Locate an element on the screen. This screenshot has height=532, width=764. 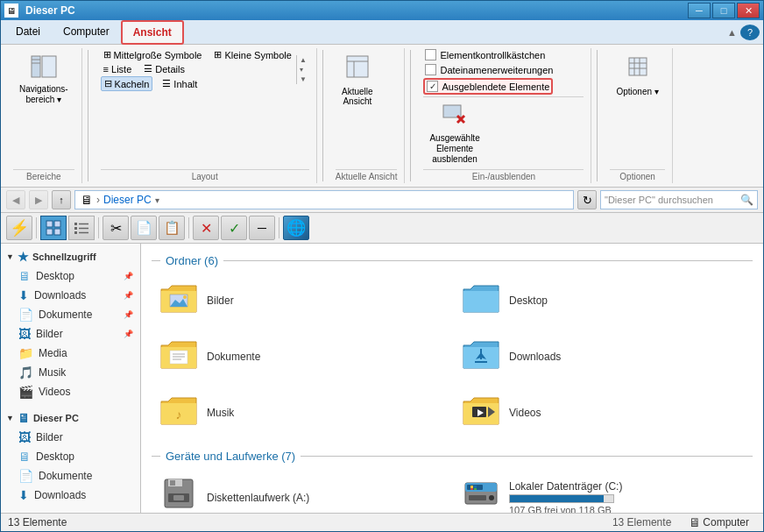
sidebar-item-dokumente: 📄 Dokumente 📌 is located at coordinates (70, 315).